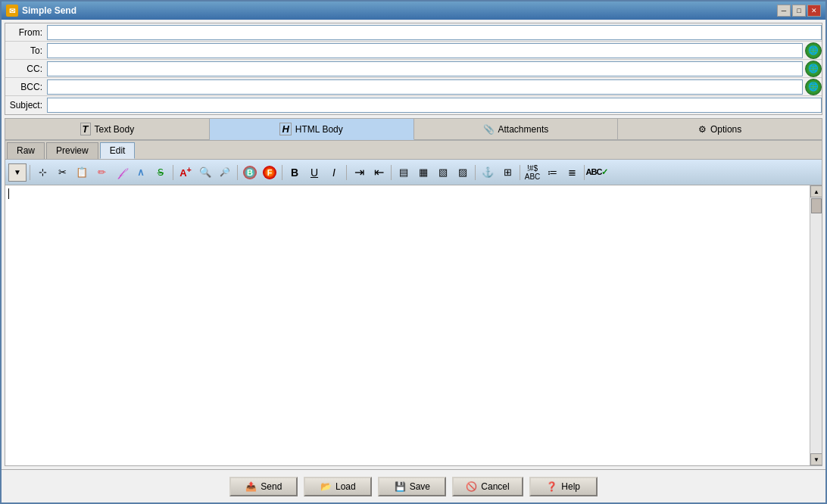 Image resolution: width=827 pixels, height=504 pixels. What do you see at coordinates (314, 173) in the screenshot?
I see `underline-button: U` at bounding box center [314, 173].